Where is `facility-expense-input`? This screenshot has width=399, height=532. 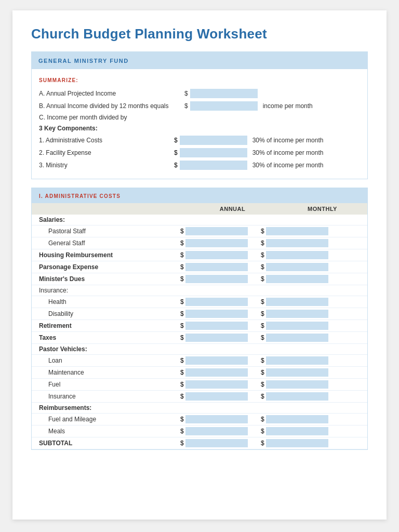
facility-expense-input is located at coordinates (214, 153).